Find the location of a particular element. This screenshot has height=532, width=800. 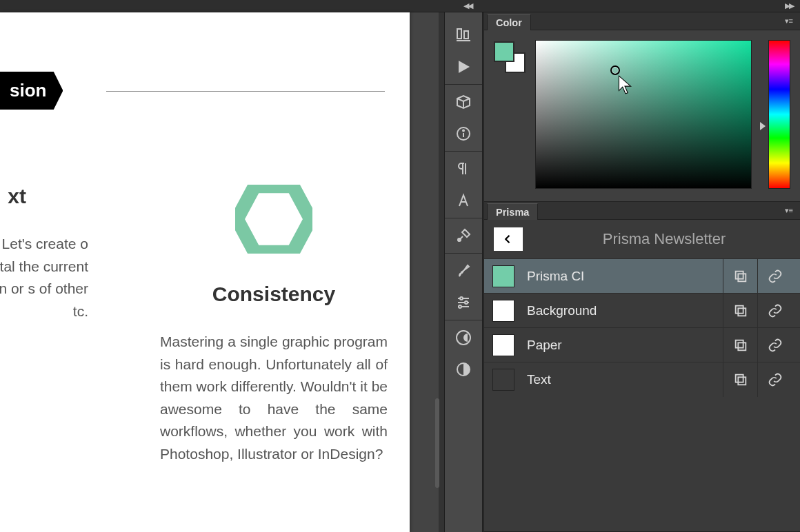

fg-bg-swatch is located at coordinates (510, 57).